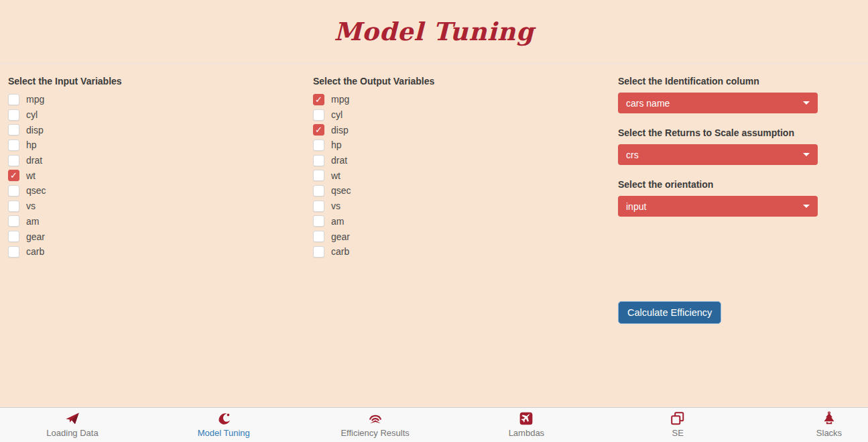 The width and height of the screenshot is (868, 442). I want to click on plane-badge-icon, so click(526, 419).